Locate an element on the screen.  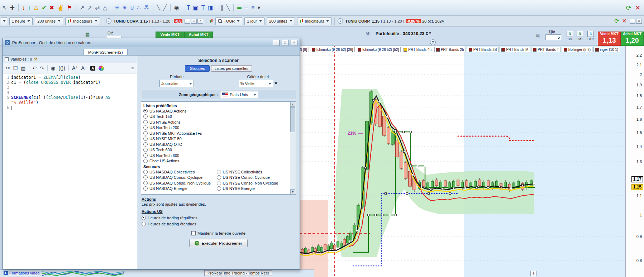
label-icon: T is located at coordinates (203, 8).